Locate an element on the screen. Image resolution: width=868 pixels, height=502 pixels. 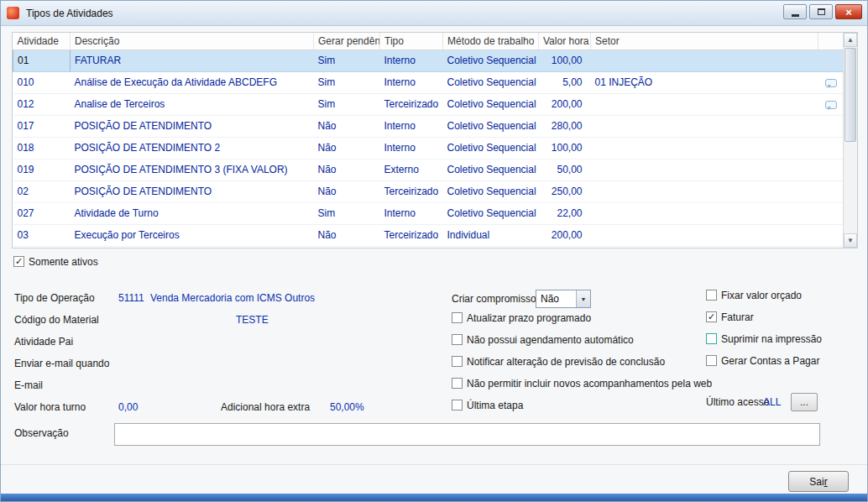
activity-row: 02POSIÇÃO DE ATENDIMENTONãoTerceirizadoC… is located at coordinates (428, 191).